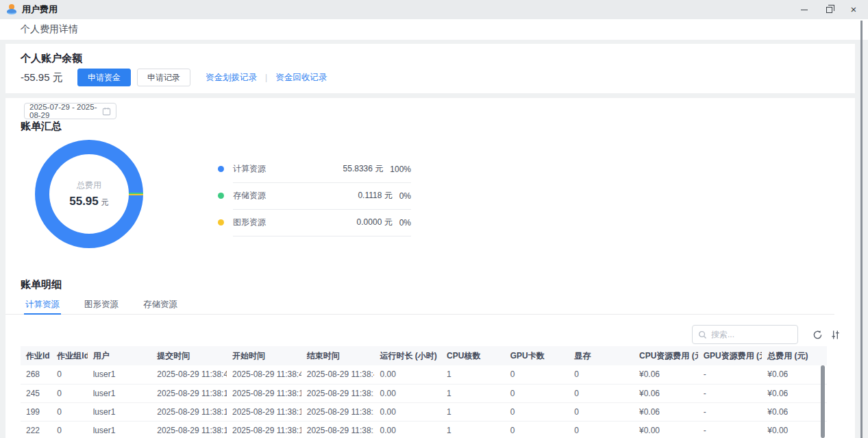 This screenshot has height=438, width=868. I want to click on calendar-icon, so click(107, 111).